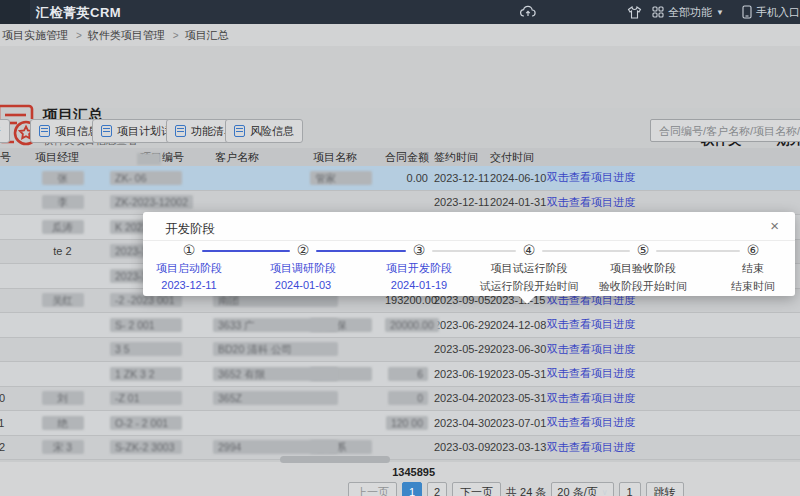 This screenshot has height=496, width=800. Describe the element at coordinates (469, 240) in the screenshot. I see `popover-divider` at that location.